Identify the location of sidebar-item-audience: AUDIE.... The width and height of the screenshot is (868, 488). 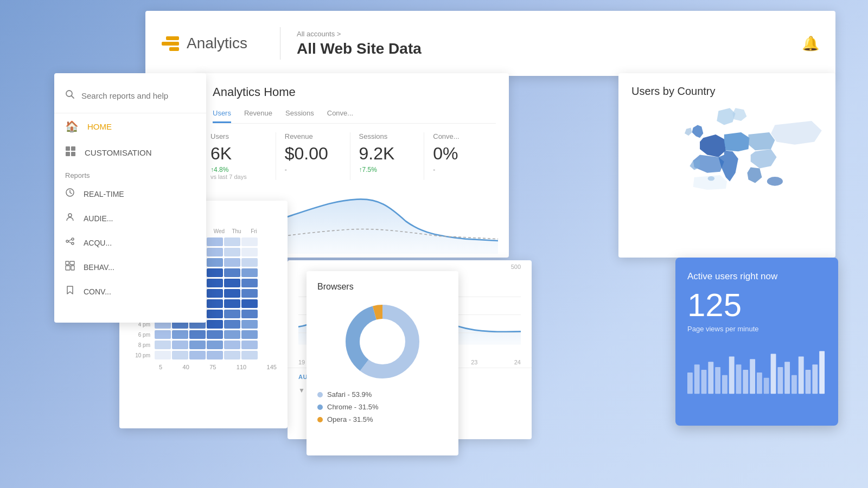
(130, 218).